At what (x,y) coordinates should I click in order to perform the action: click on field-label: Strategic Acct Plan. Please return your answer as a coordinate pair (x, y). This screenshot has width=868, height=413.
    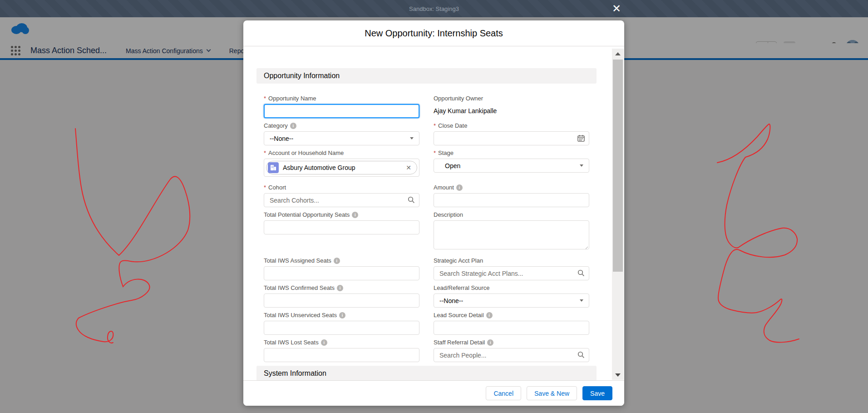
    Looking at the image, I should click on (511, 261).